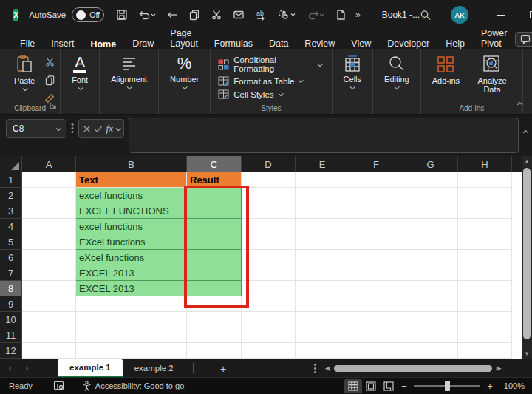  I want to click on cell-D9, so click(269, 305).